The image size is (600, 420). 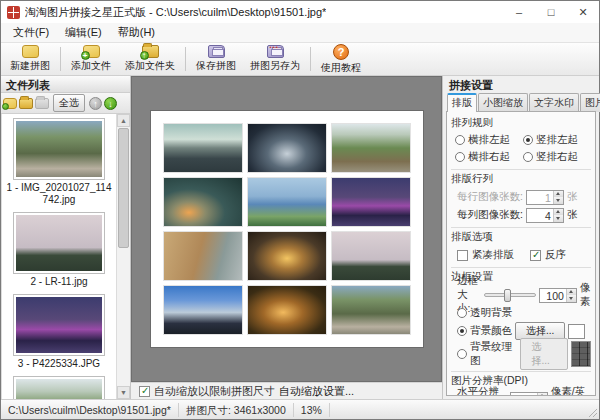 What do you see at coordinates (91, 59) in the screenshot?
I see `add-file-button: + 添加文件` at bounding box center [91, 59].